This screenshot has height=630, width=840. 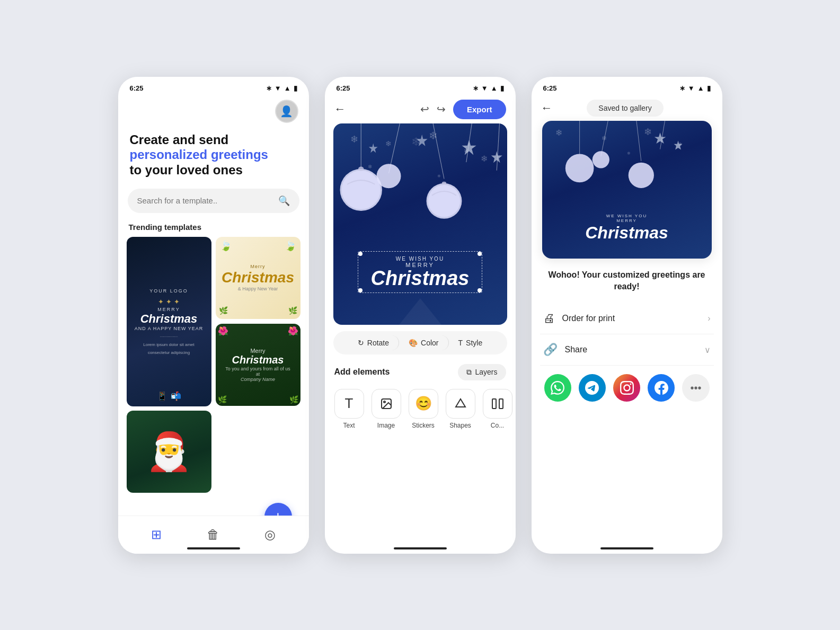 What do you see at coordinates (287, 111) in the screenshot?
I see `avatar: 👤` at bounding box center [287, 111].